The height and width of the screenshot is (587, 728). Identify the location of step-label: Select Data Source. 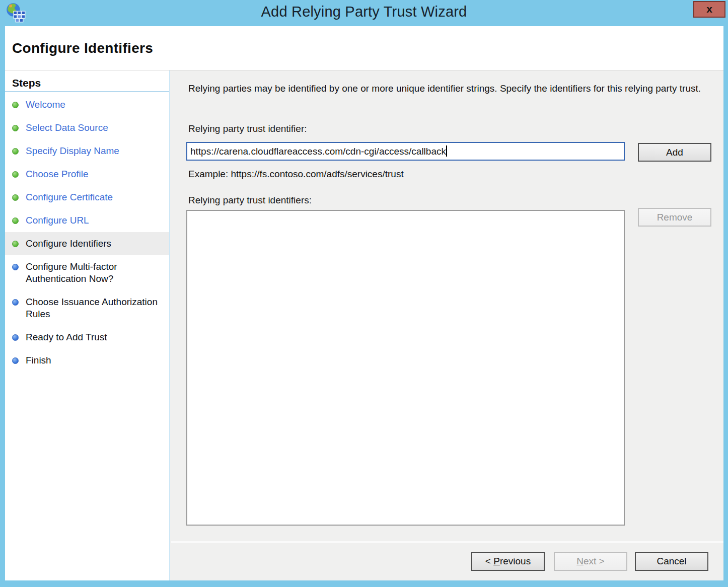
(67, 128).